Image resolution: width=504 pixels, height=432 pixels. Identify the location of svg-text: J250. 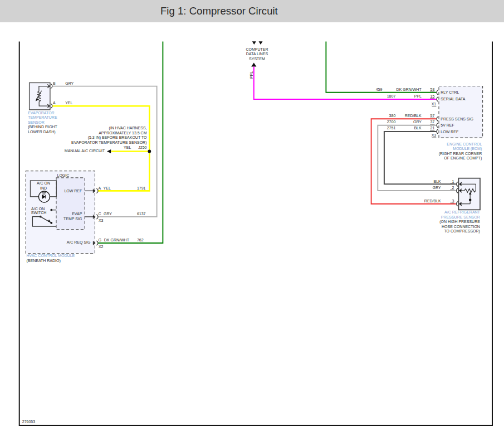
(143, 147).